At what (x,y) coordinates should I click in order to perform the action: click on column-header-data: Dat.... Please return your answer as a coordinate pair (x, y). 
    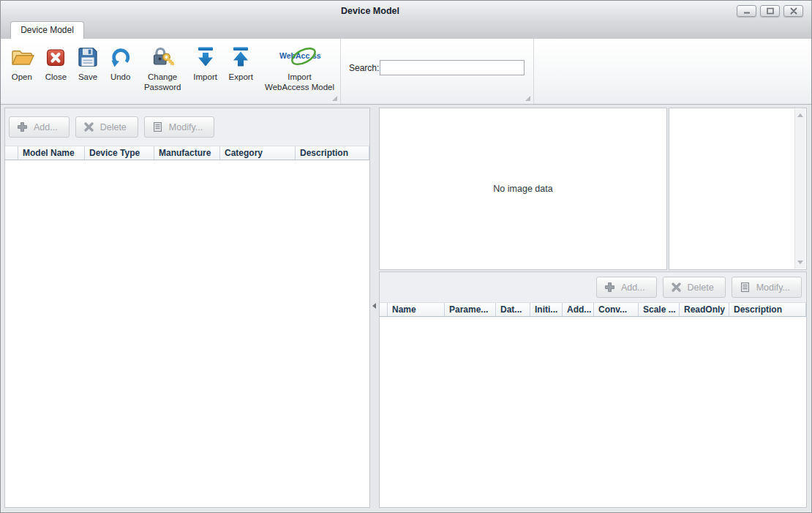
    Looking at the image, I should click on (514, 310).